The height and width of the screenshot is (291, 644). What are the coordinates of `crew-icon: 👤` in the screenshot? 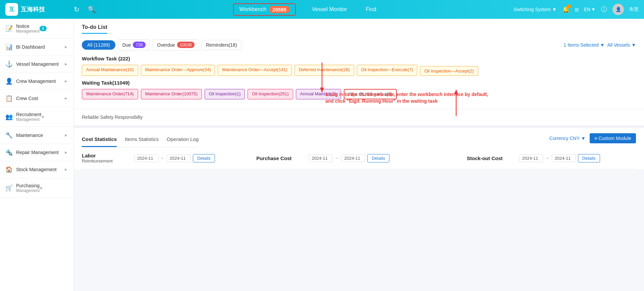 It's located at (9, 81).